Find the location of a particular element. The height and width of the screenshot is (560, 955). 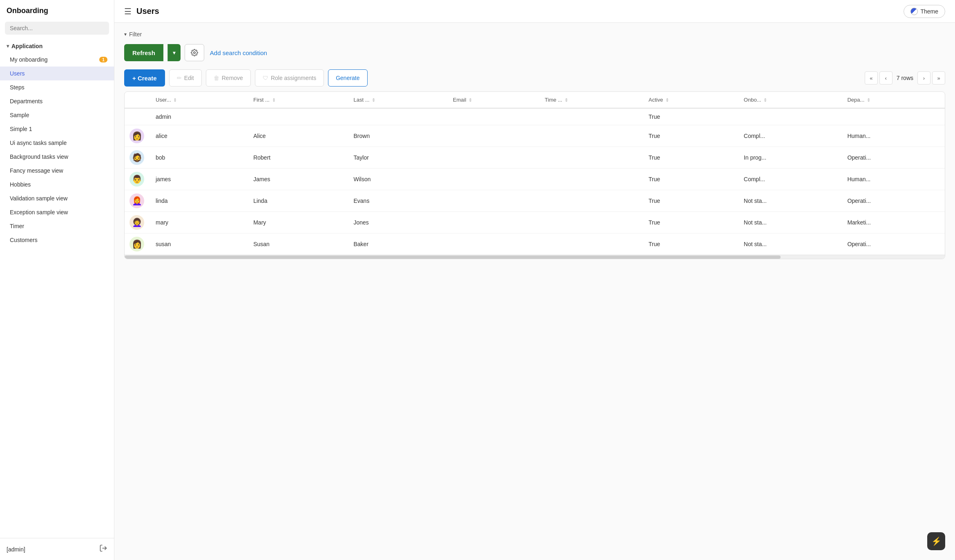

refresh-dropdown-button: ▾ is located at coordinates (174, 53).